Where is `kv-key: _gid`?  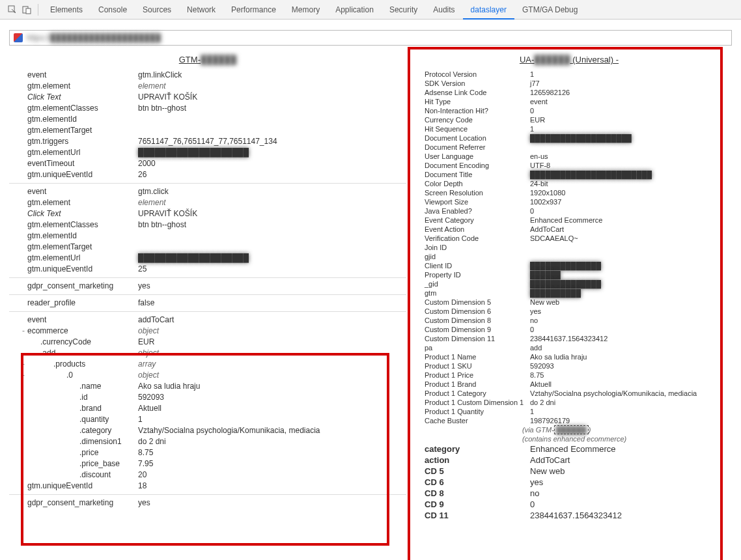
kv-key: _gid is located at coordinates (475, 284).